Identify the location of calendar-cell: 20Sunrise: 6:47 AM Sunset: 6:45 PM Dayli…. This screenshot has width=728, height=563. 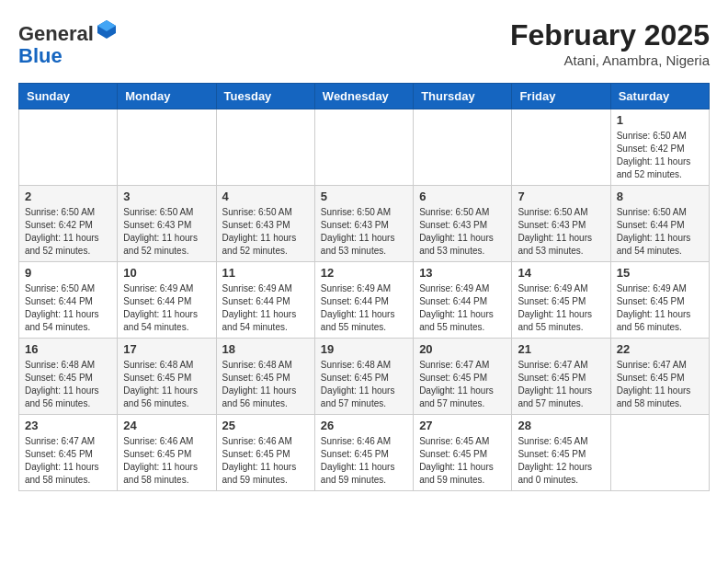
(463, 377).